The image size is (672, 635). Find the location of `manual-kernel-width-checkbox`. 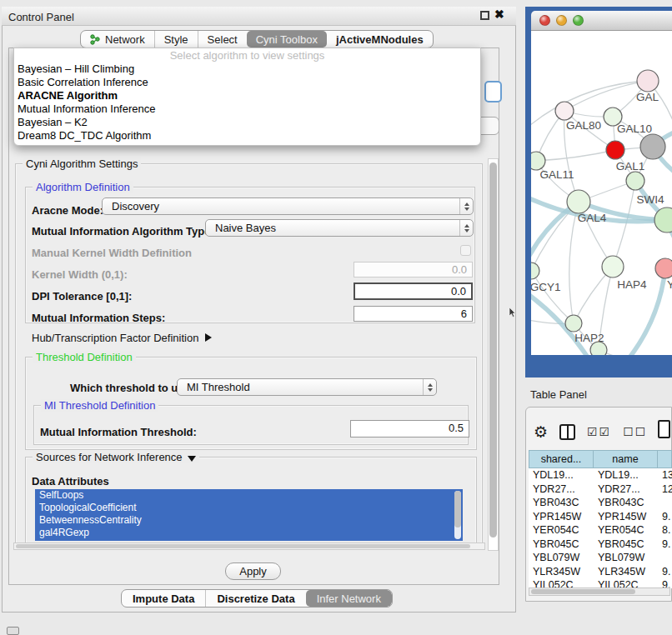

manual-kernel-width-checkbox is located at coordinates (465, 250).